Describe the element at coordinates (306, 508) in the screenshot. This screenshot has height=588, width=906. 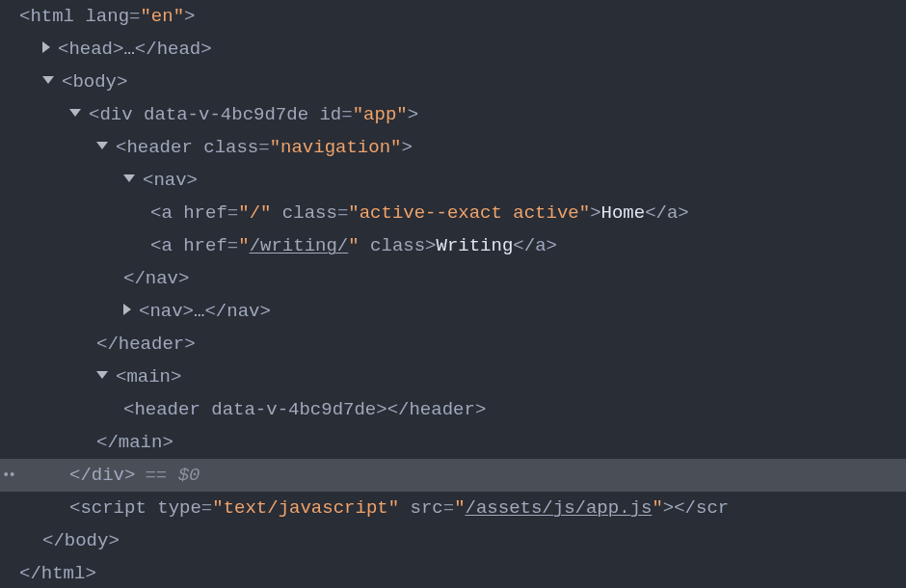
I see `attr-value: "text/javascript"` at that location.